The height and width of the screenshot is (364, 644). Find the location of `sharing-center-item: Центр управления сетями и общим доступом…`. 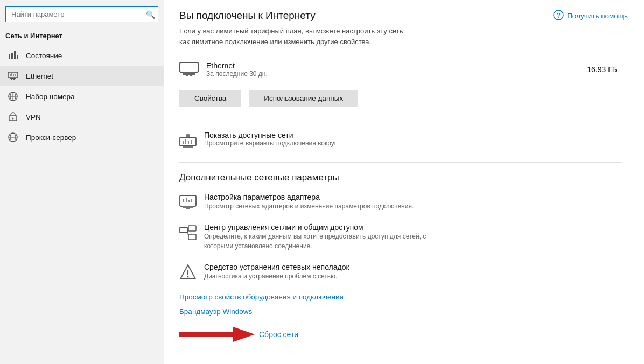

sharing-center-item: Центр управления сетями и общим доступом… is located at coordinates (401, 237).